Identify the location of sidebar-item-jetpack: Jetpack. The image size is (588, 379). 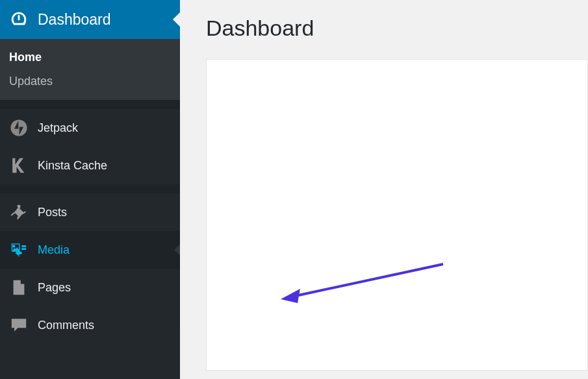
(90, 128).